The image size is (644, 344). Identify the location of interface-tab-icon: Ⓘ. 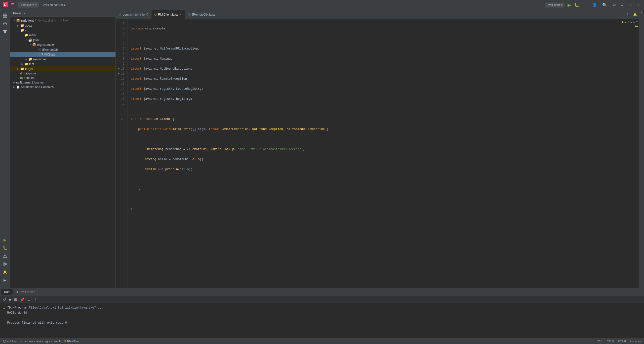
(189, 15).